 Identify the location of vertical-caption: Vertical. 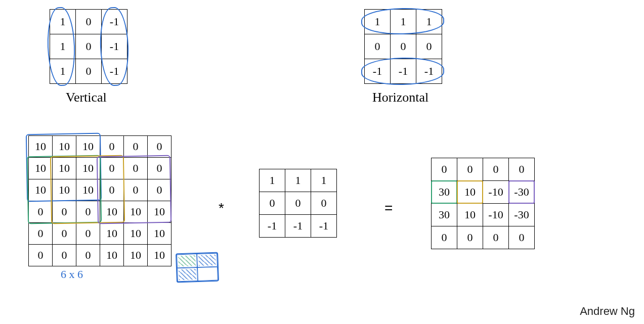
(86, 98).